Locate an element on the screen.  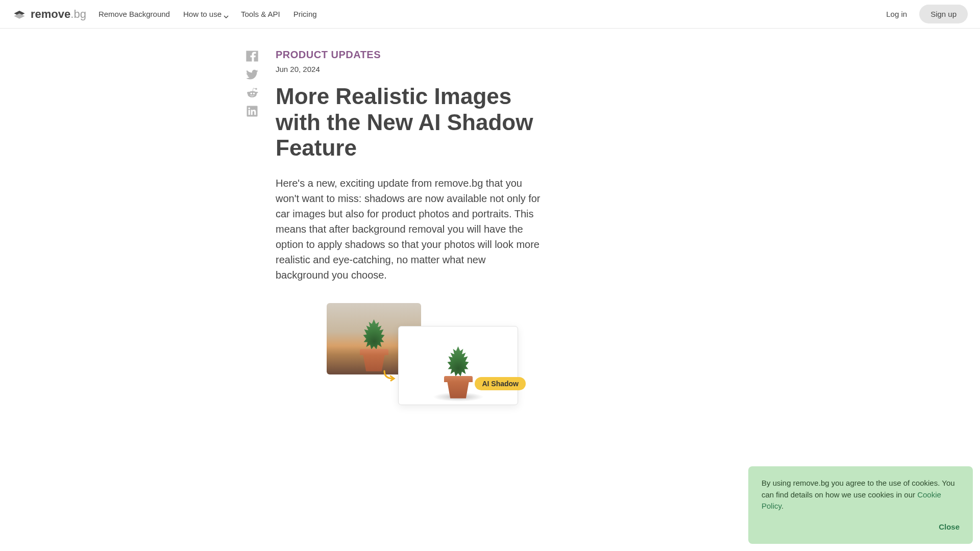
ai-shadow-badge: AI Shadow is located at coordinates (500, 384).